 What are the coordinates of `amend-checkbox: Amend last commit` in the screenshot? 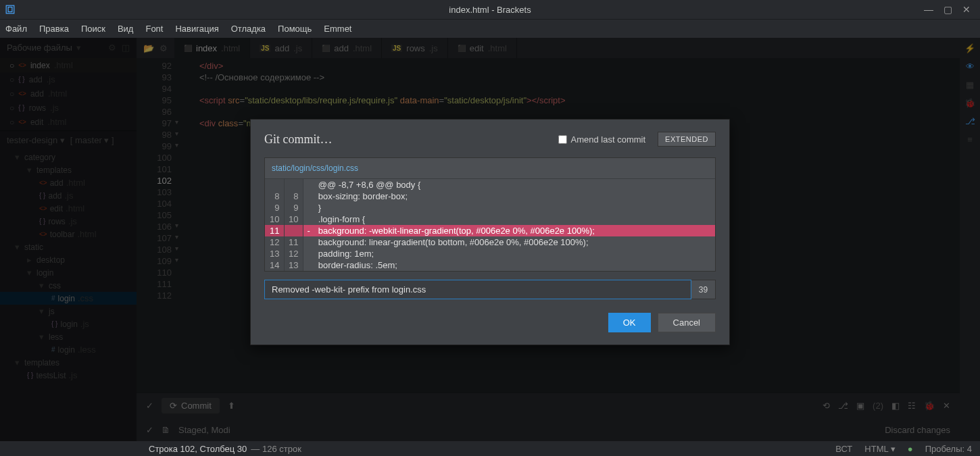 It's located at (602, 139).